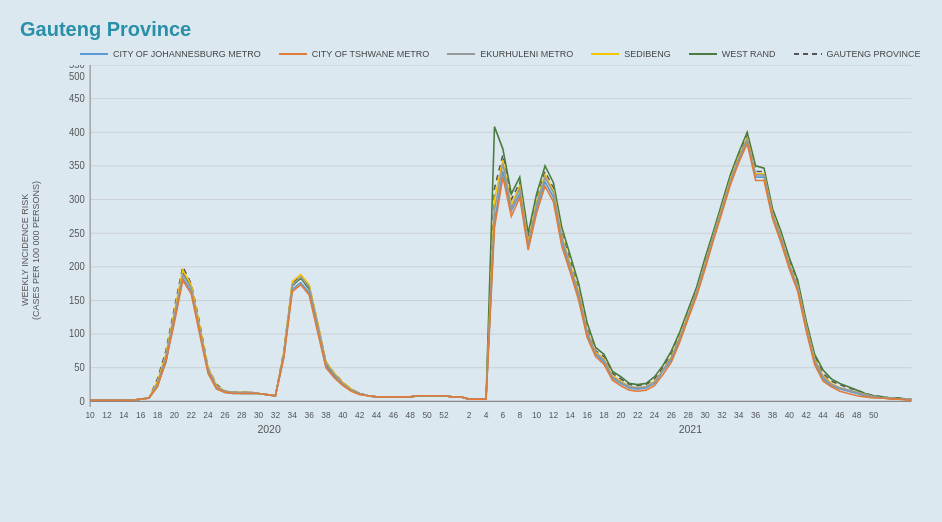  I want to click on legend-label: EKURHULENI METRO, so click(526, 54).